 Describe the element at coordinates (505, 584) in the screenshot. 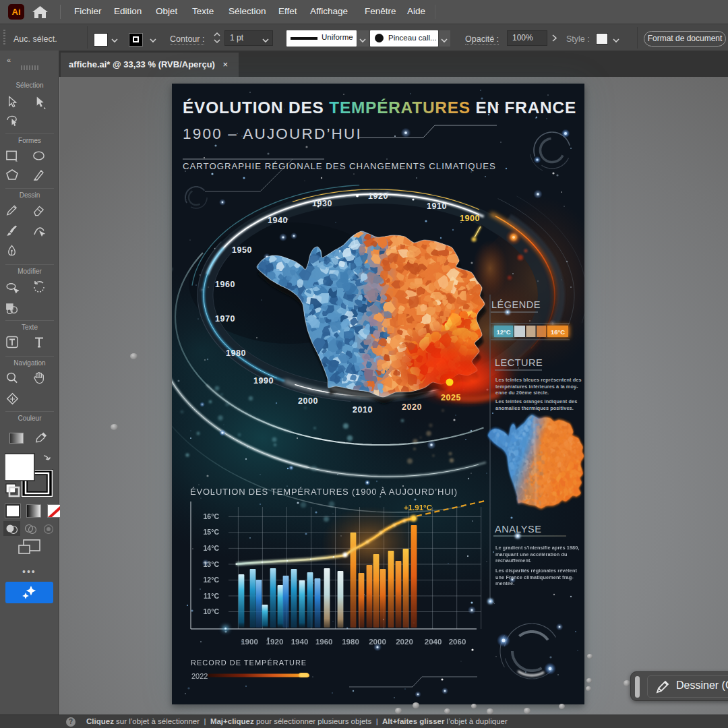

I see `svg-text: mentée.` at that location.